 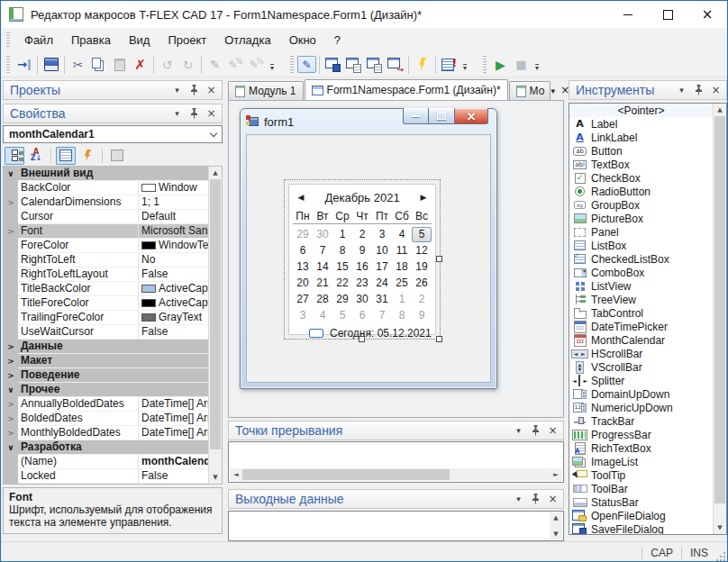 What do you see at coordinates (87, 156) in the screenshot?
I see `events-icon` at bounding box center [87, 156].